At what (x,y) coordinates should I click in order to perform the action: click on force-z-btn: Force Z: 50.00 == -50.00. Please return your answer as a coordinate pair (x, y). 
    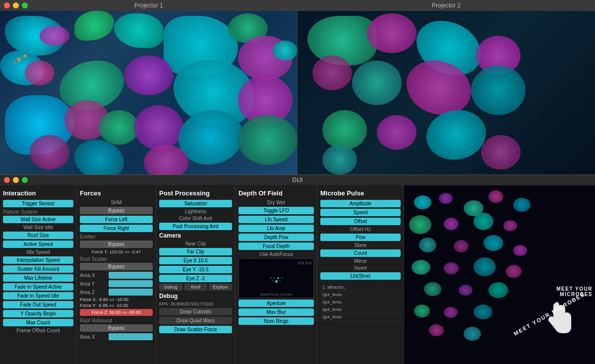
    Looking at the image, I should click on (116, 312).